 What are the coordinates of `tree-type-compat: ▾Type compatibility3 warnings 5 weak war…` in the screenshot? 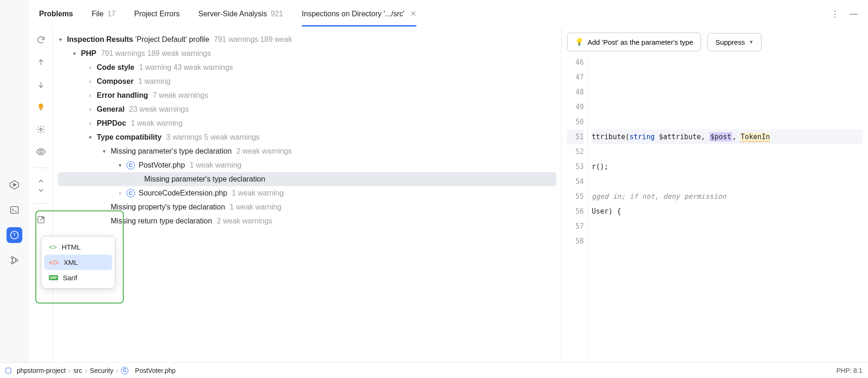 It's located at (307, 137).